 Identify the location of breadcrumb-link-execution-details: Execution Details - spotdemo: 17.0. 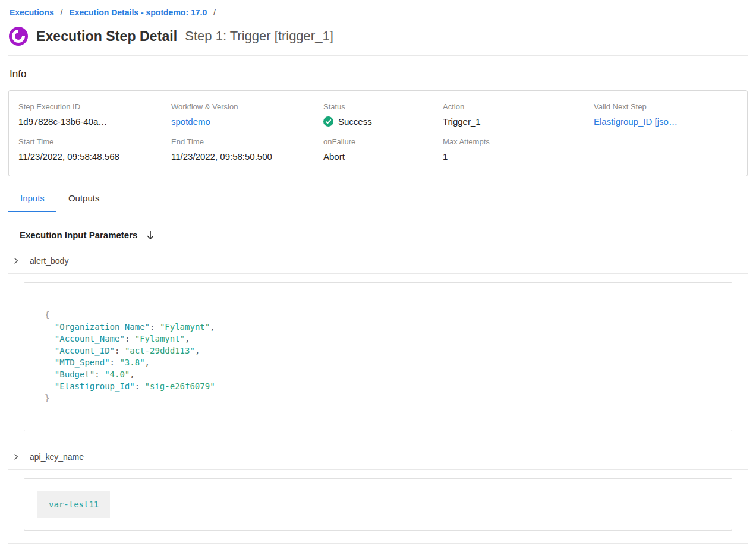
(138, 12).